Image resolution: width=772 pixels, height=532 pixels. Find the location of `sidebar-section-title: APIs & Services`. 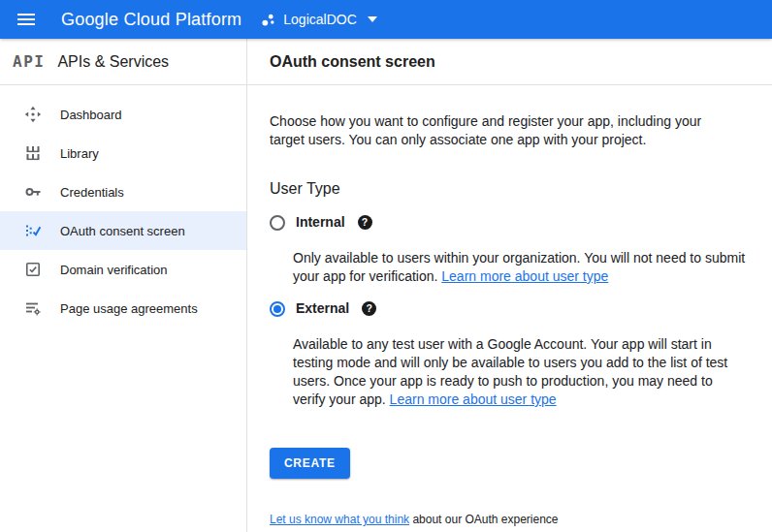

sidebar-section-title: APIs & Services is located at coordinates (113, 62).